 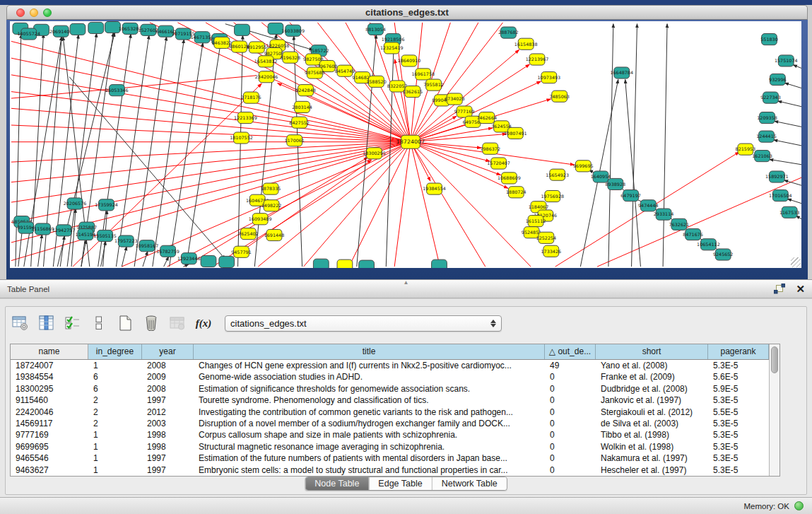 I want to click on table-cell: 9699695, so click(x=49, y=447).